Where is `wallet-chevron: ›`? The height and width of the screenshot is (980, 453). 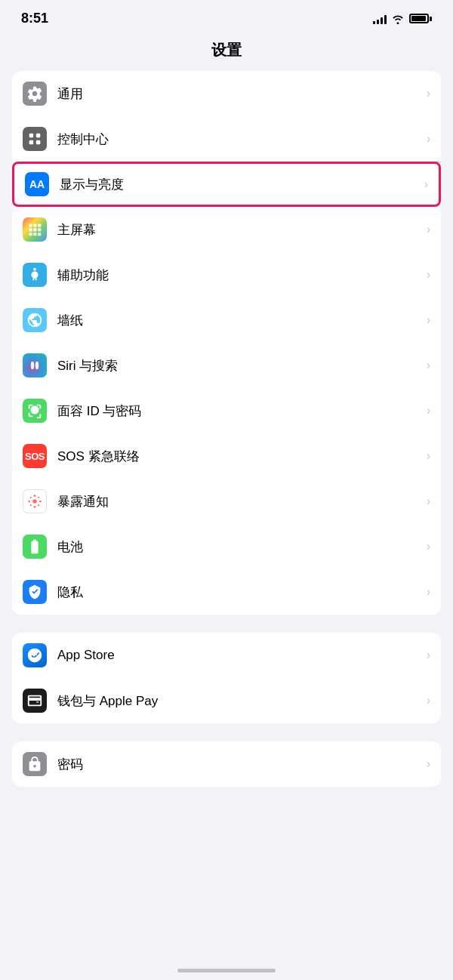 wallet-chevron: › is located at coordinates (429, 701).